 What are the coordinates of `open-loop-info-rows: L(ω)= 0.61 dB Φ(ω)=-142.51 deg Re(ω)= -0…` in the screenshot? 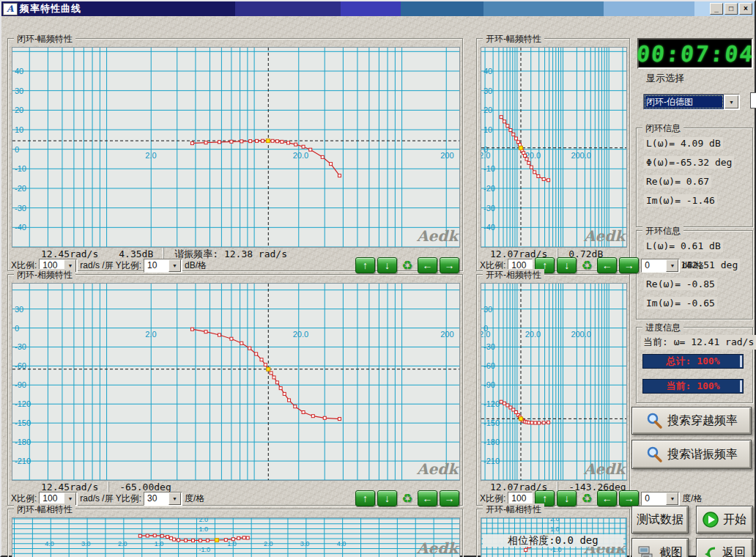 It's located at (692, 274).